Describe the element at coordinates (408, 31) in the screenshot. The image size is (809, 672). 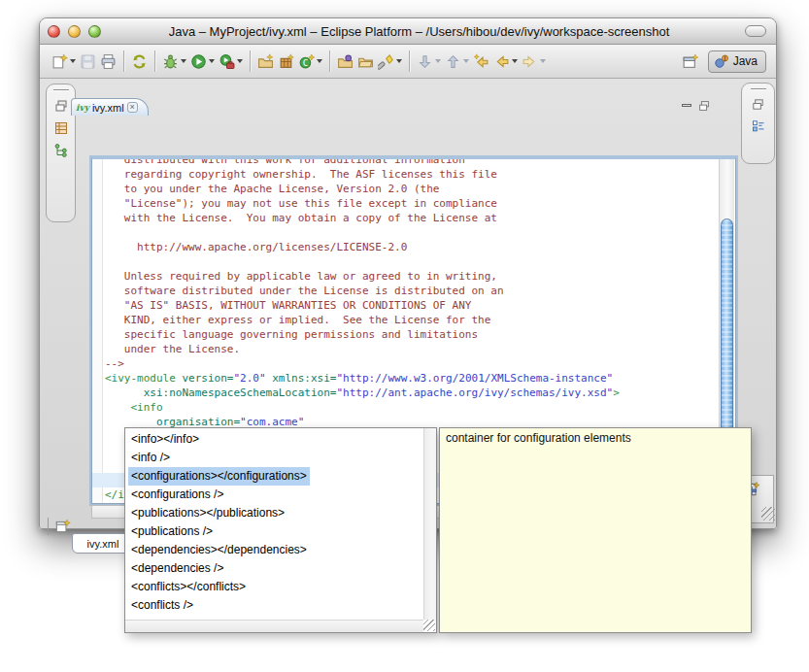
I see `title-bar: Java – MyProject/ivy.xml – Eclipse Platf…` at that location.